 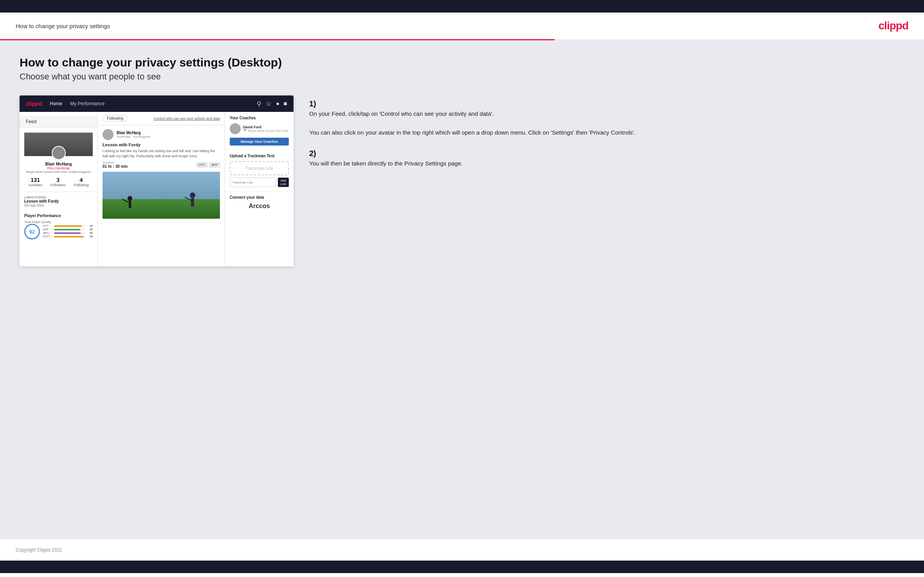 I want to click on latest-activity-label: Latest Activity, so click(x=59, y=197).